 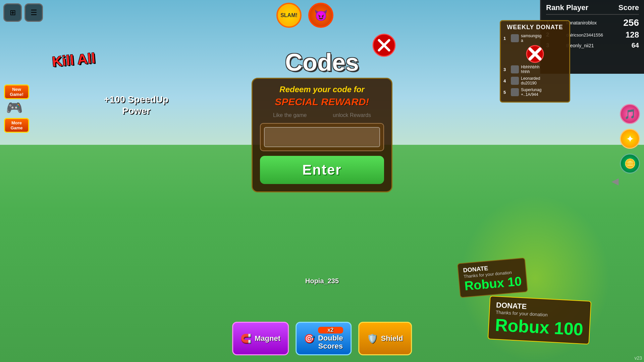 I want to click on double-scores-line1: Double, so click(x=331, y=338).